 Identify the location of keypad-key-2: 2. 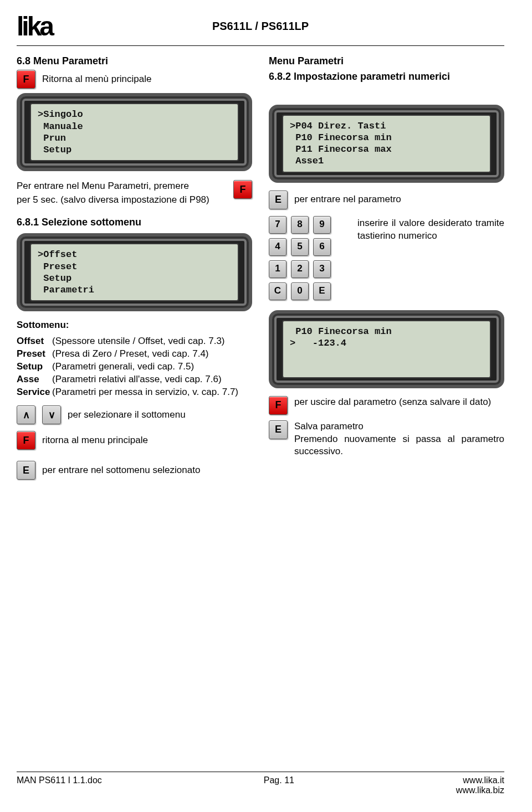
(300, 269).